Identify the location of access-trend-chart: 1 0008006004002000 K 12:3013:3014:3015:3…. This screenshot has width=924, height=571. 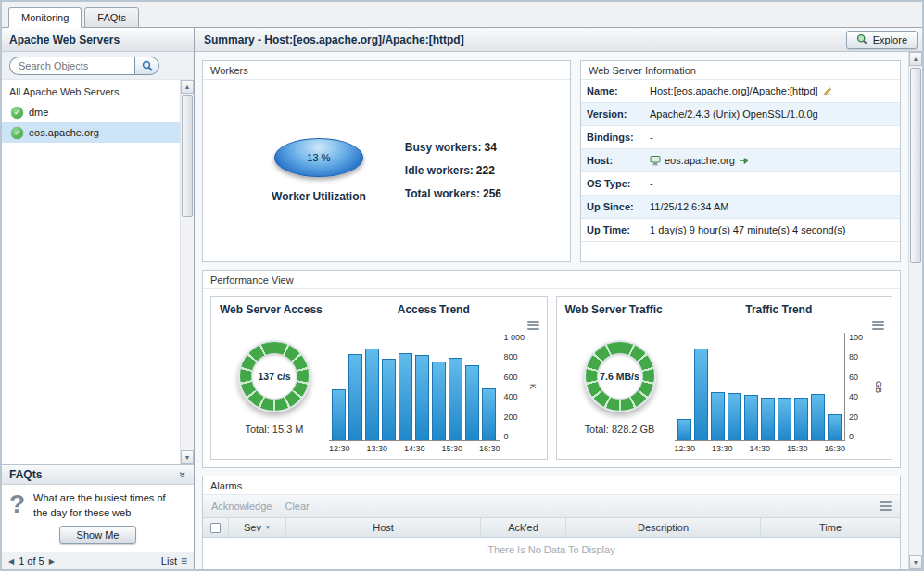
(434, 387).